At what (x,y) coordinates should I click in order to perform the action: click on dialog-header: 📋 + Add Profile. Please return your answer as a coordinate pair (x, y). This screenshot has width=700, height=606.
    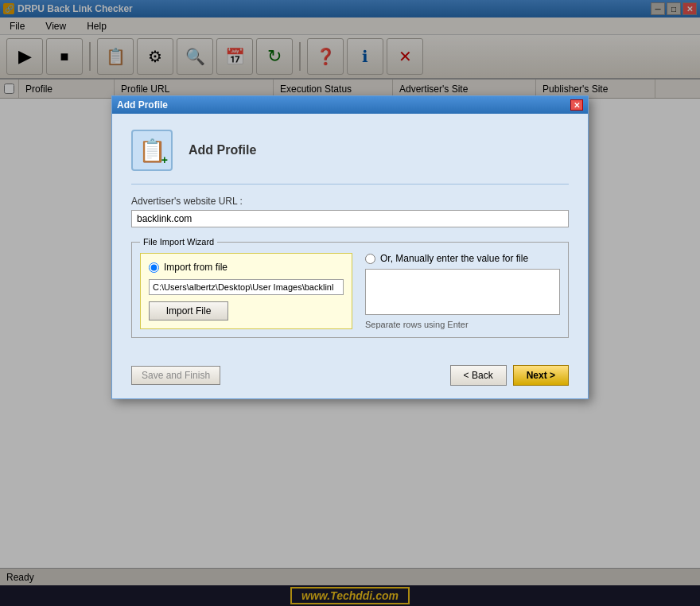
    Looking at the image, I should click on (350, 150).